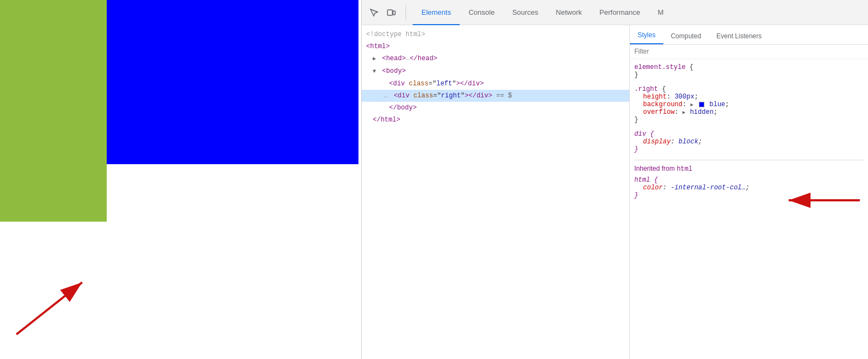 This screenshot has height=359, width=868. Describe the element at coordinates (496, 108) in the screenshot. I see `dom-body-close-line: </body>` at that location.